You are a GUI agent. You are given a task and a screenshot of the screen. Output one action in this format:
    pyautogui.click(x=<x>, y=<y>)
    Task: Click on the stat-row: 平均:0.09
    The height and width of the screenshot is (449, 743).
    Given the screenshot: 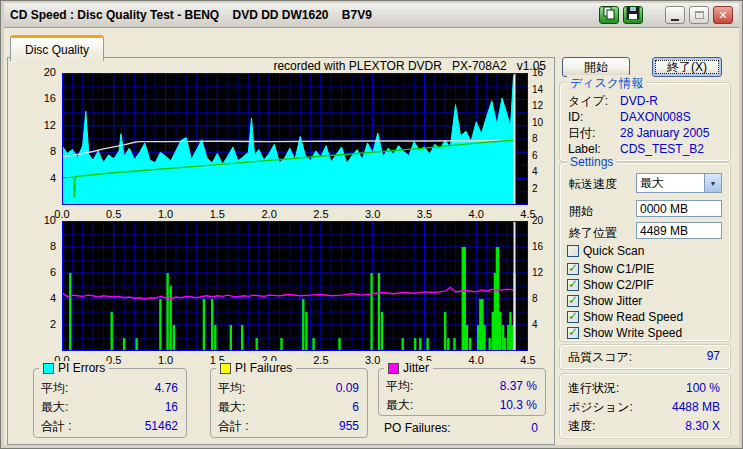 What is the action you would take?
    pyautogui.click(x=288, y=388)
    